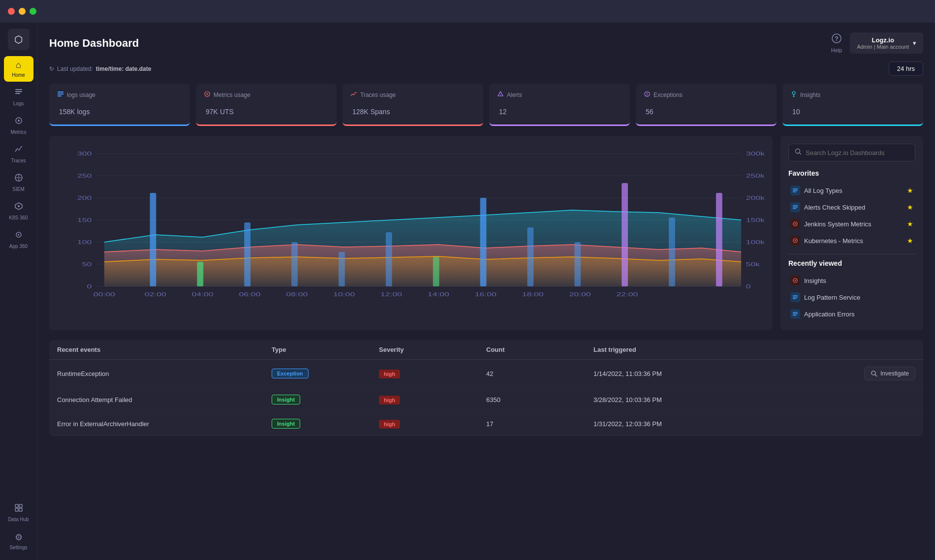 The image size is (935, 560). What do you see at coordinates (19, 208) in the screenshot?
I see `k8s-icon` at bounding box center [19, 208].